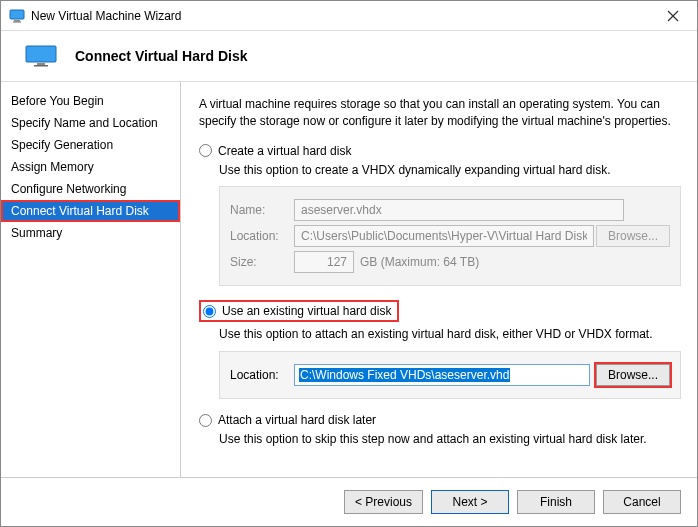  Describe the element at coordinates (206, 420) in the screenshot. I see `radio-later-vhd` at that location.